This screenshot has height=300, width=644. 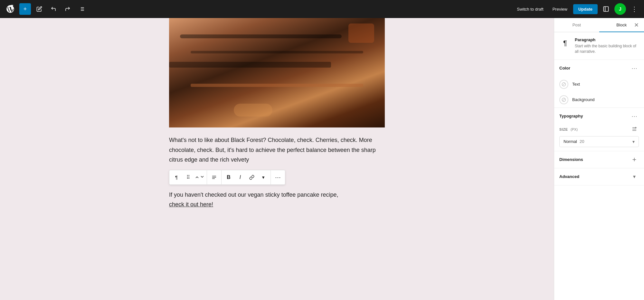 I want to click on switch-to-draft-button: Switch to draft, so click(x=530, y=9).